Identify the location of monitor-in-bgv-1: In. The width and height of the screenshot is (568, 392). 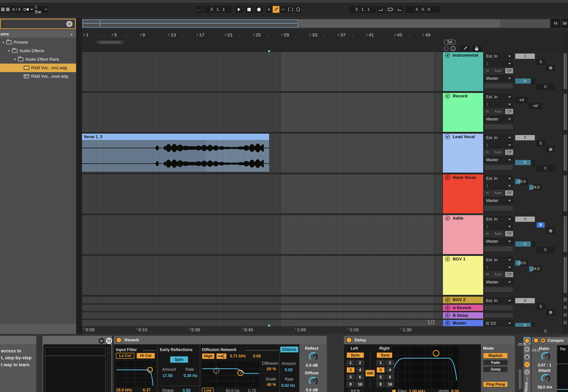
(487, 275).